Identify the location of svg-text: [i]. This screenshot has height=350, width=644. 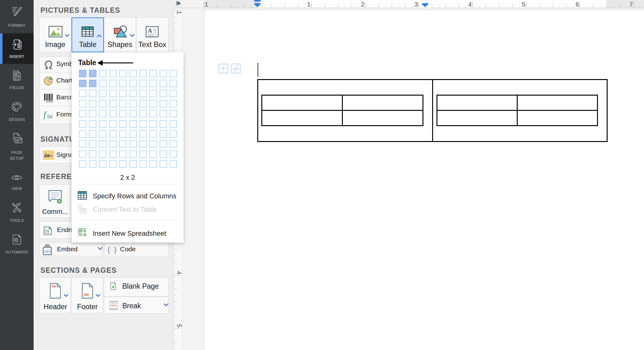
(47, 231).